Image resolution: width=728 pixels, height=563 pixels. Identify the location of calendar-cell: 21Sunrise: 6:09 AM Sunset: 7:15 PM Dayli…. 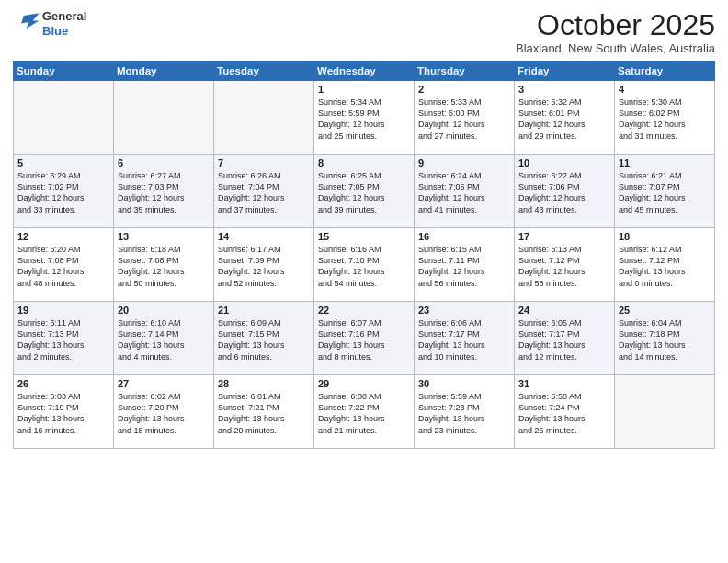
(265, 339).